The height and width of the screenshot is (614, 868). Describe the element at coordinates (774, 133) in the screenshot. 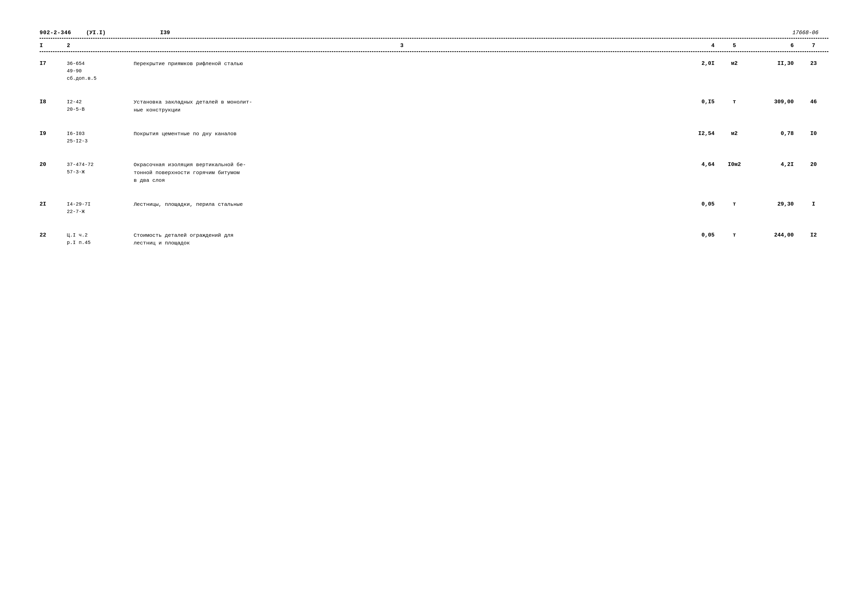

I see `row-price: 0,78` at that location.